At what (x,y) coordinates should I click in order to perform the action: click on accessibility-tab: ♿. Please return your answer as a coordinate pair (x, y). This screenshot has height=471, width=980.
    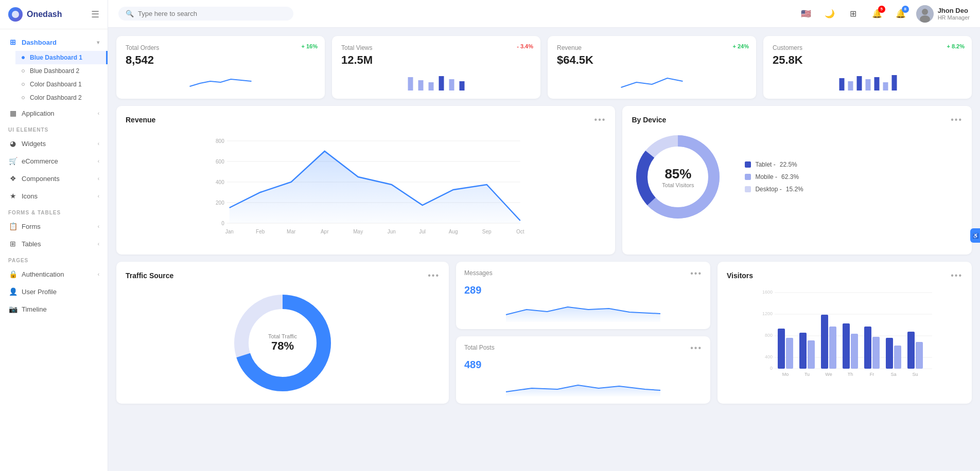
    Looking at the image, I should click on (975, 236).